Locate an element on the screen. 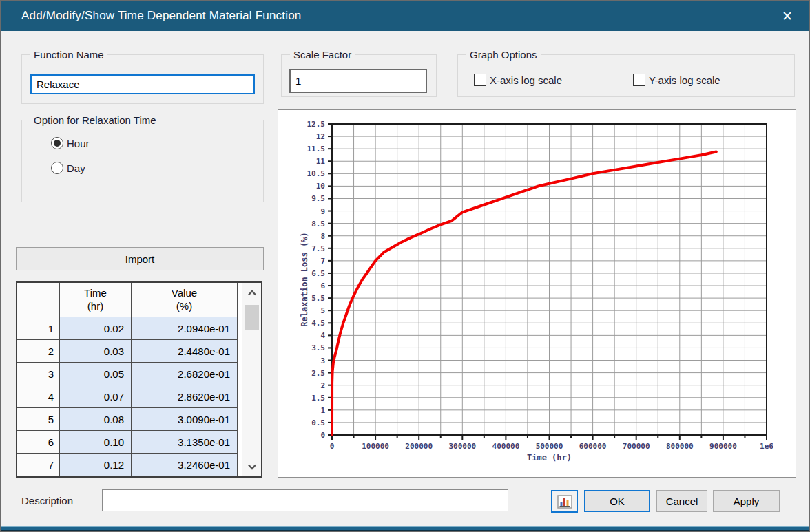 Image resolution: width=810 pixels, height=532 pixels. time-cell: 0.08 is located at coordinates (96, 420).